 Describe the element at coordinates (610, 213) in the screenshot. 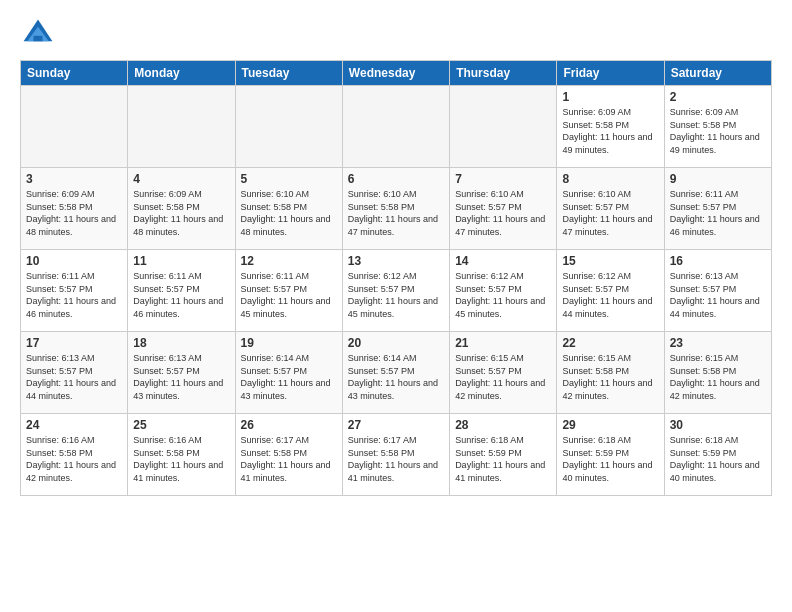

I see `day-info: Sunrise: 6:10 AMSunset: 5:57 PMDaylight:…` at that location.